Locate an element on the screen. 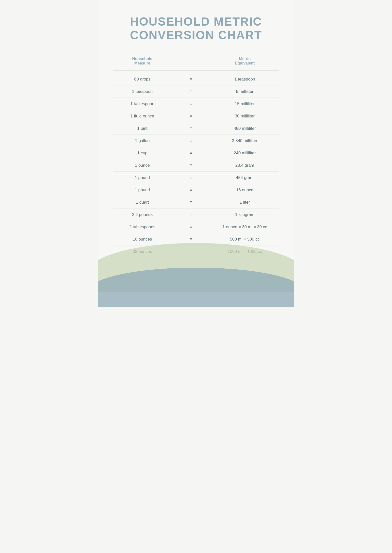  table-row: 1 fluid ounce = 30 milliliter is located at coordinates (196, 116).